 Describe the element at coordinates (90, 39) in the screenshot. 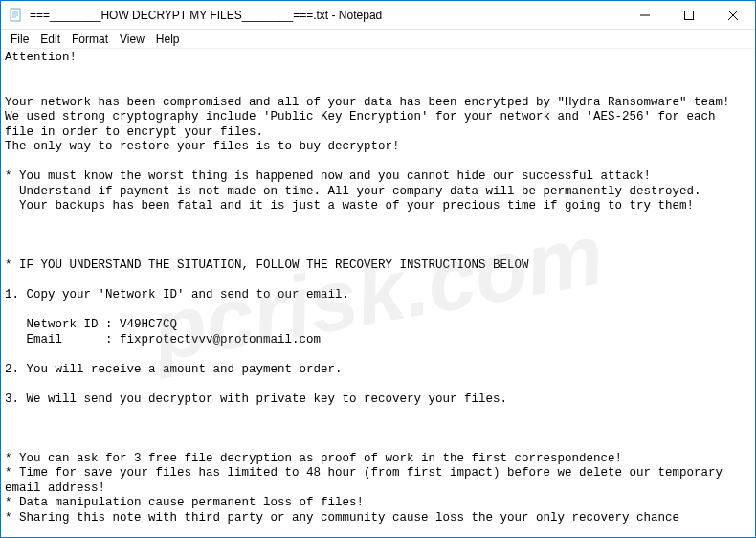

I see `menu-format: Format` at that location.